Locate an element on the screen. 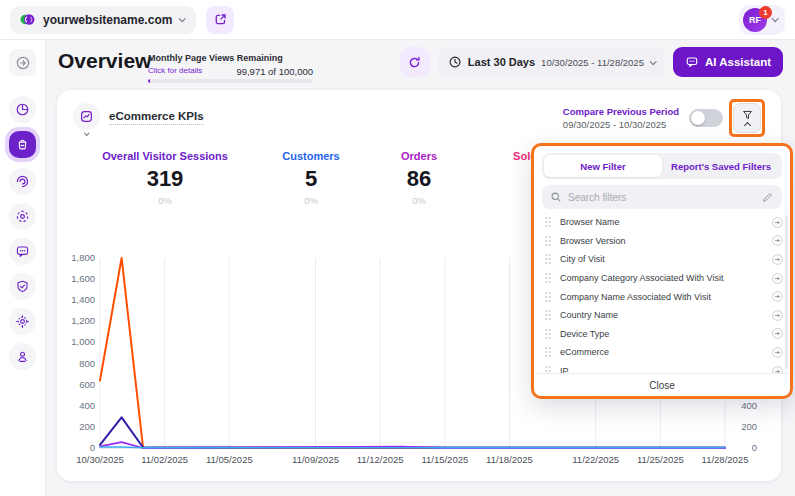 The height and width of the screenshot is (496, 795). trend-widget-icon is located at coordinates (86, 116).